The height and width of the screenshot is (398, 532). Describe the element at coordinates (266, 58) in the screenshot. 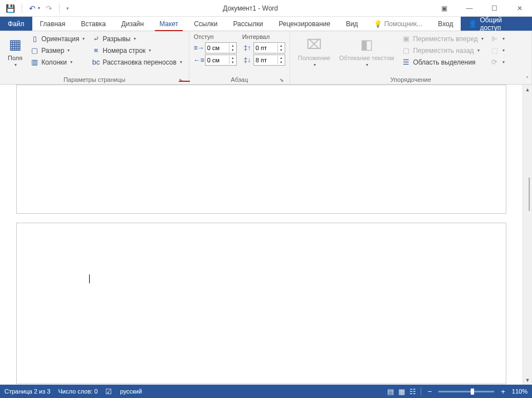

I see `ribbon: ▦ Поля ▾ ▯Ориентация▾ ▢Размер▾ ▥Колонки▾…` at that location.